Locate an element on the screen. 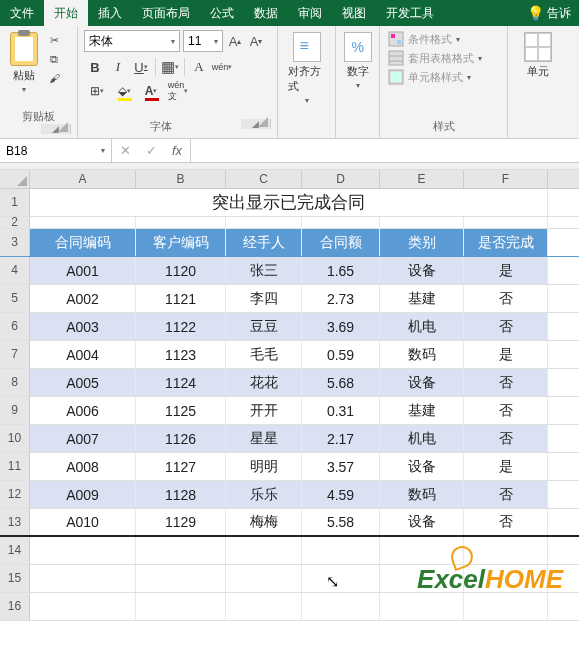 The width and height of the screenshot is (579, 651). cell: 明明 is located at coordinates (264, 466).